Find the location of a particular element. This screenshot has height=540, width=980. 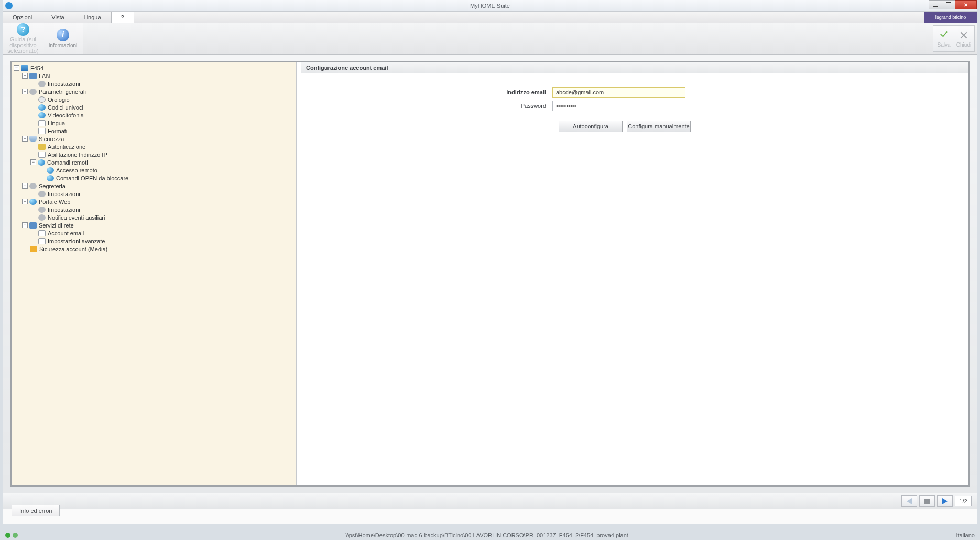

tree-item-label: Videocitofonia is located at coordinates (66, 115).